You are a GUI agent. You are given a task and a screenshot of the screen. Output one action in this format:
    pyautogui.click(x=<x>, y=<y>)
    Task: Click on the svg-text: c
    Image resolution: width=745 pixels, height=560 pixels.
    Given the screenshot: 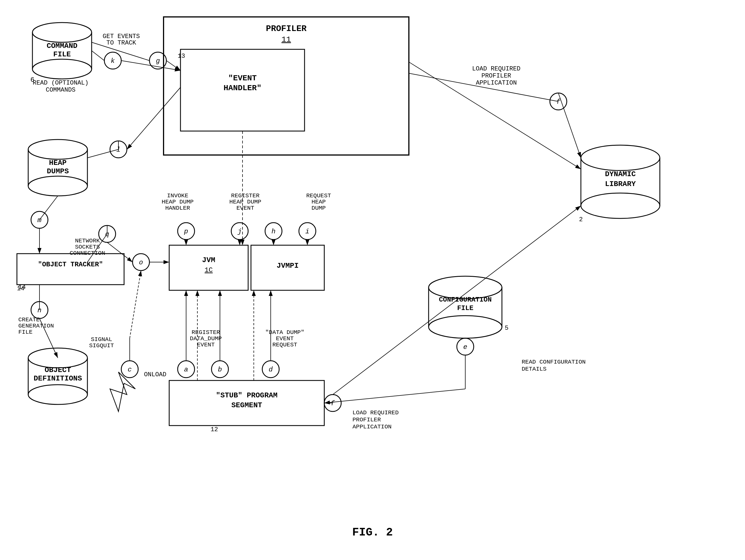 What is the action you would take?
    pyautogui.click(x=130, y=370)
    